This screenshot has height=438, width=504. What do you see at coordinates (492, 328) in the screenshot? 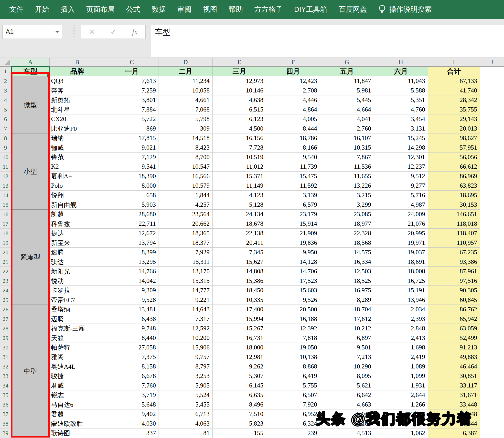
I see `cell-J28` at bounding box center [492, 328].